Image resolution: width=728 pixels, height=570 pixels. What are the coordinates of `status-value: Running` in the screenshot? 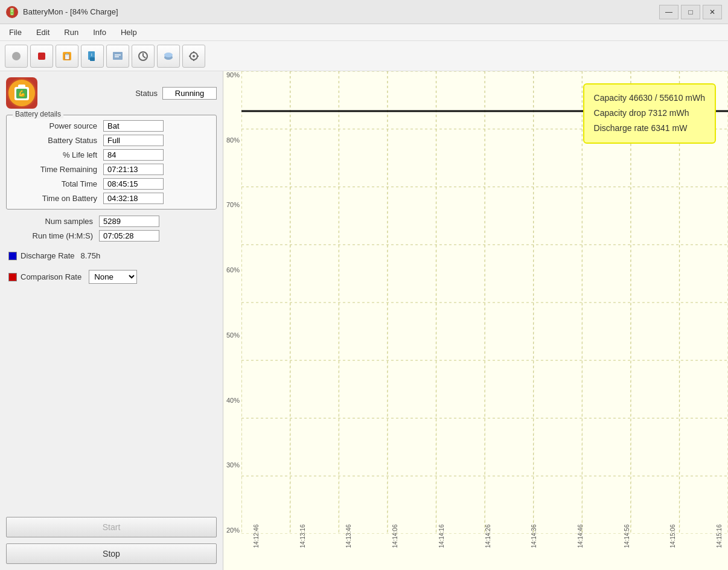 It's located at (190, 93).